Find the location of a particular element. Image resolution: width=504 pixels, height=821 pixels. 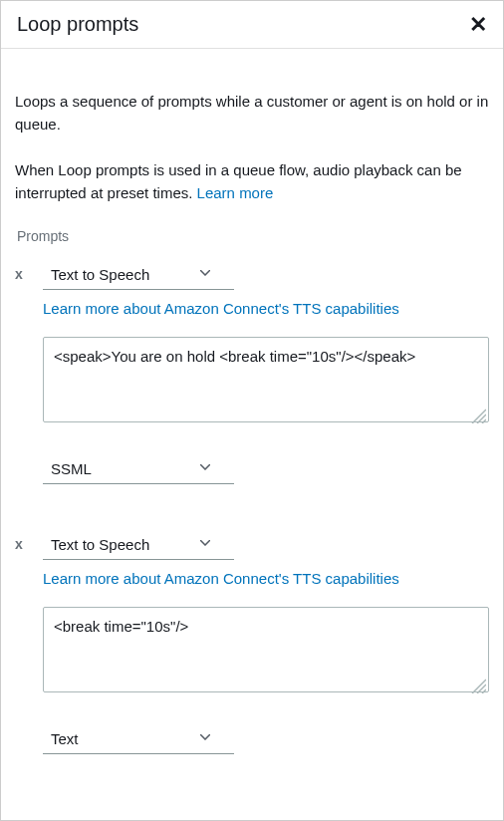

prompt-format-value: Text is located at coordinates (65, 739).